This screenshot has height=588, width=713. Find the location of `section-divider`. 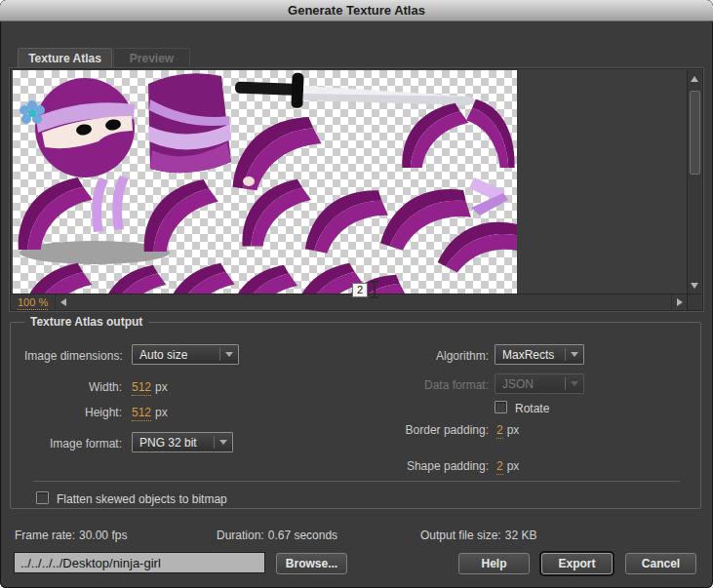

section-divider is located at coordinates (357, 482).